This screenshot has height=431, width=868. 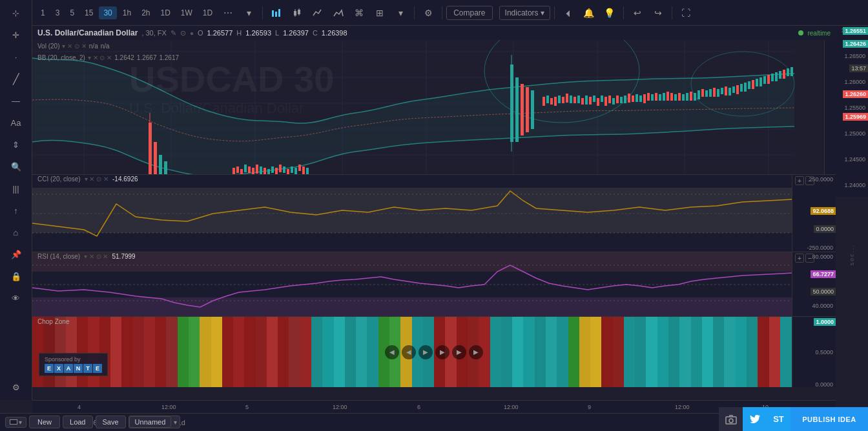 I want to click on rsi-minus-btn: −, so click(x=810, y=258).